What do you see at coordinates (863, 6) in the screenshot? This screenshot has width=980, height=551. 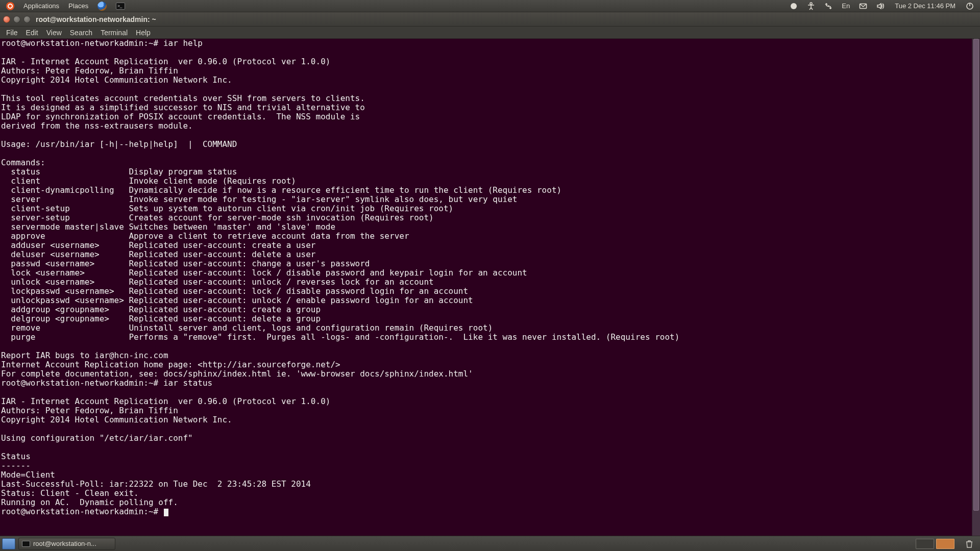 I see `mail-indicator` at bounding box center [863, 6].